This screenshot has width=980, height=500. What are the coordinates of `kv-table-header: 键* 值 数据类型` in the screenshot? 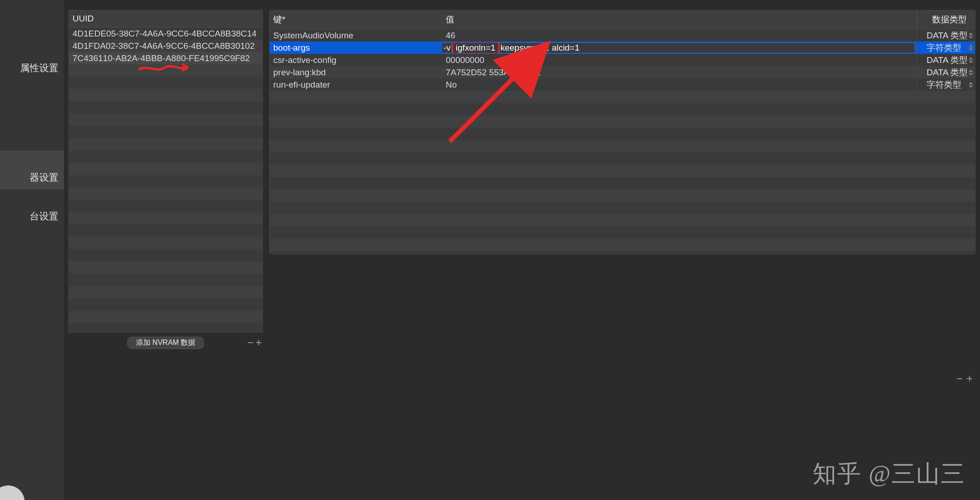 It's located at (622, 20).